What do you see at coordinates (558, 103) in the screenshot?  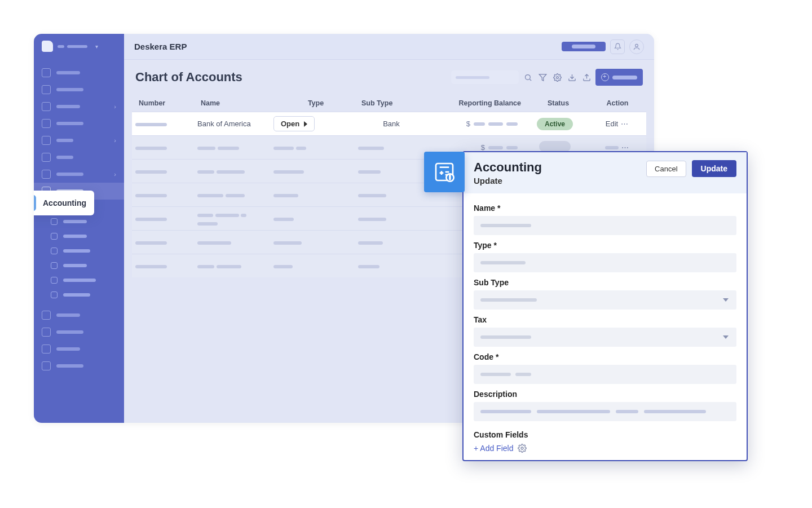 I see `col-status: Status` at bounding box center [558, 103].